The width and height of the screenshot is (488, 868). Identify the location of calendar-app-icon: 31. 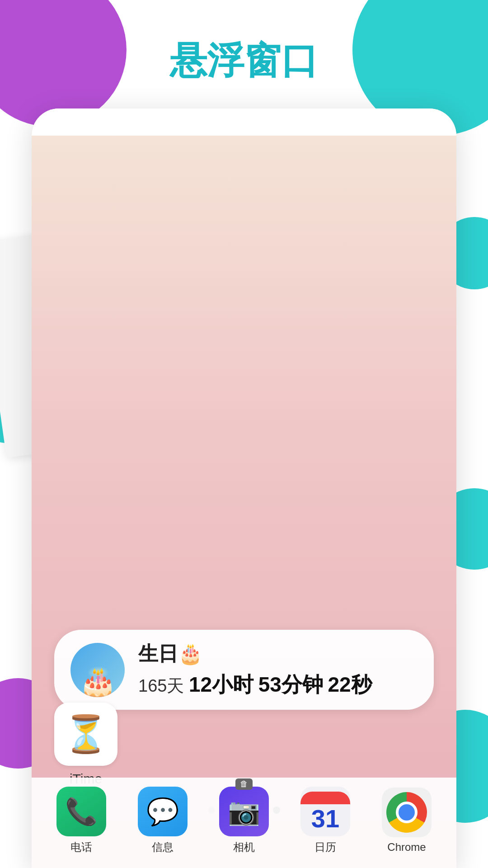
(325, 811).